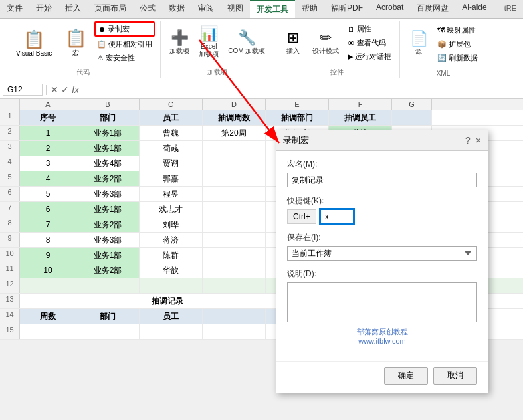 The image size is (523, 420). What do you see at coordinates (15, 9) in the screenshot?
I see `tab-file: 文件` at bounding box center [15, 9].